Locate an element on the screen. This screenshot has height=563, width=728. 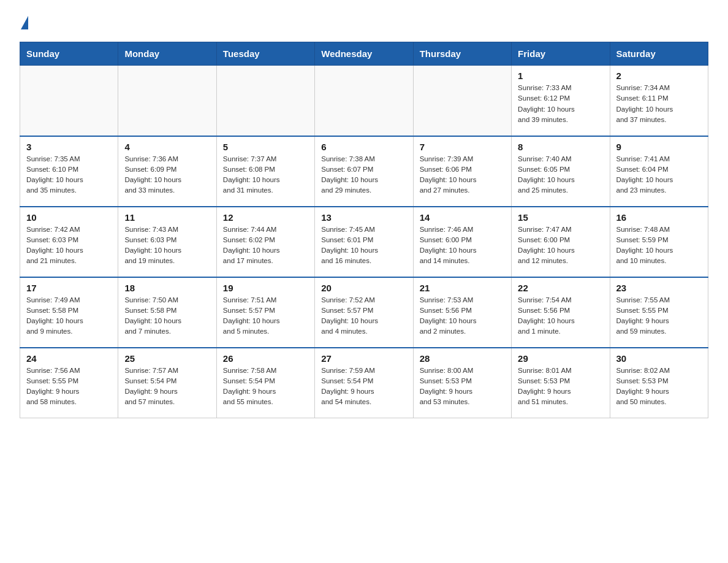
day-info: Sunrise: 7:33 AMSunset: 6:12 PMDaylight:… is located at coordinates (560, 104).